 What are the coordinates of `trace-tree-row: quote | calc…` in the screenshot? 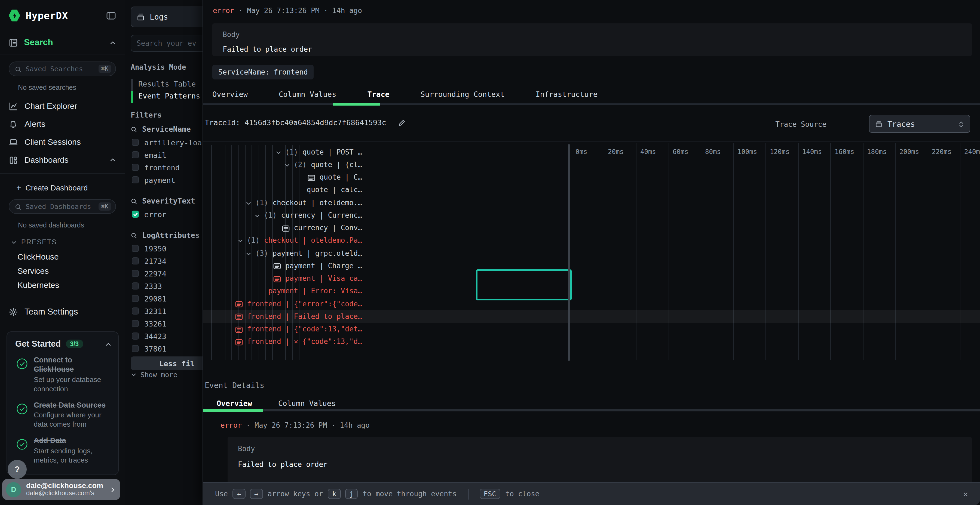 It's located at (334, 190).